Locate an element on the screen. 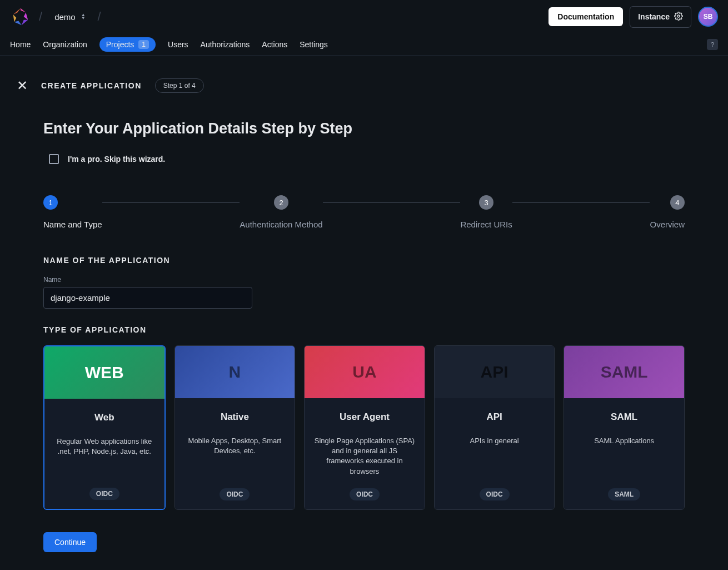  stepper: 1 Name and Type 2 Authentication Method … is located at coordinates (364, 212).